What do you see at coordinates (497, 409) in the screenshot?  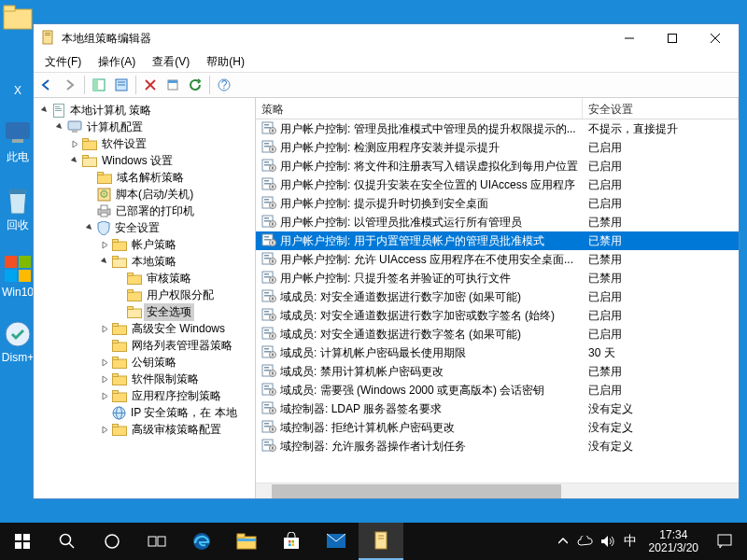 I see `policy-row: 域控制器: LDAP 服务器签名要求没有定义` at bounding box center [497, 409].